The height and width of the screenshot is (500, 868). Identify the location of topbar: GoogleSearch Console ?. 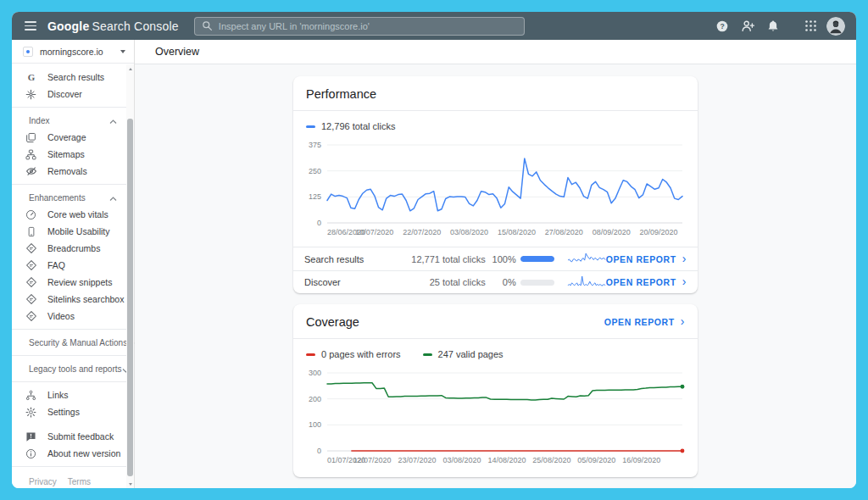
(434, 25).